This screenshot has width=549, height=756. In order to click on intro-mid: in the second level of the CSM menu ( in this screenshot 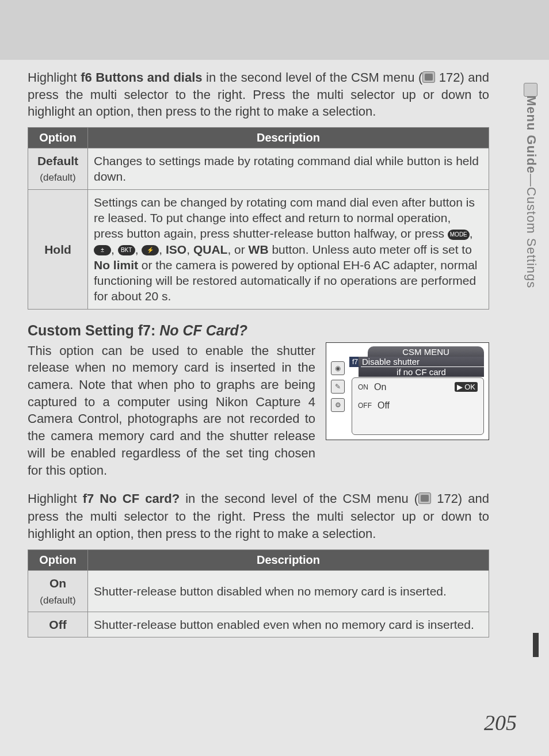, I will do `click(313, 77)`.